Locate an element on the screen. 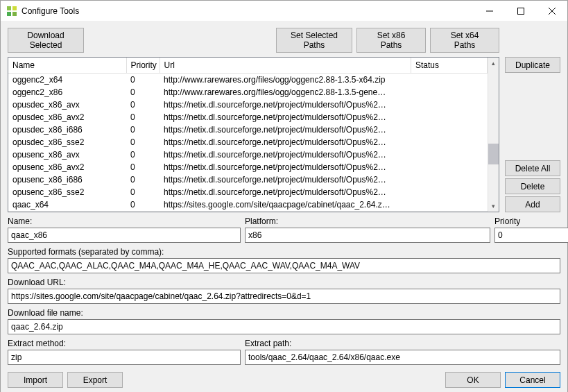 Image resolution: width=568 pixels, height=392 pixels. table-row: qaac_x640https://sites.google.com/site/q… is located at coordinates (248, 205).